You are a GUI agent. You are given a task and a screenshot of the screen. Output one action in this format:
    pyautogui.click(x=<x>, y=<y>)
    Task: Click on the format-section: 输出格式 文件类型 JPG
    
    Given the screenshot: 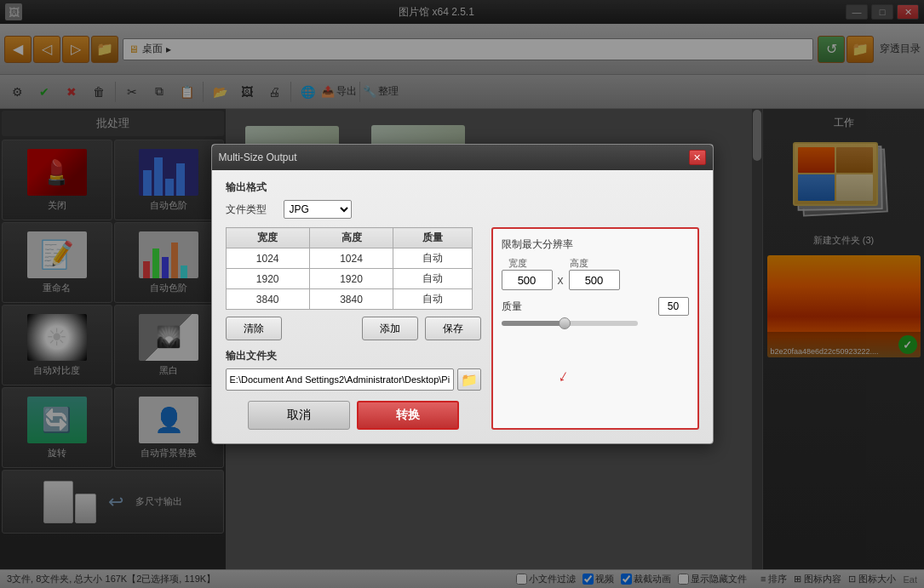 What is the action you would take?
    pyautogui.click(x=462, y=199)
    